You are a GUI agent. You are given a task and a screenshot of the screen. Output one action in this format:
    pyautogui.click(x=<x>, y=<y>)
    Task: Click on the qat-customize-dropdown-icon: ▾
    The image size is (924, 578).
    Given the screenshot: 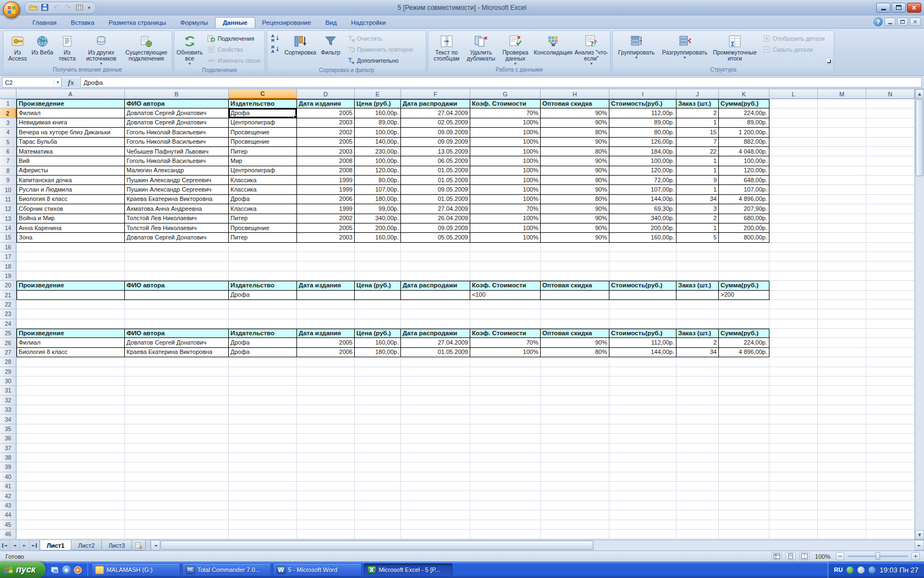 What is the action you would take?
    pyautogui.click(x=89, y=8)
    